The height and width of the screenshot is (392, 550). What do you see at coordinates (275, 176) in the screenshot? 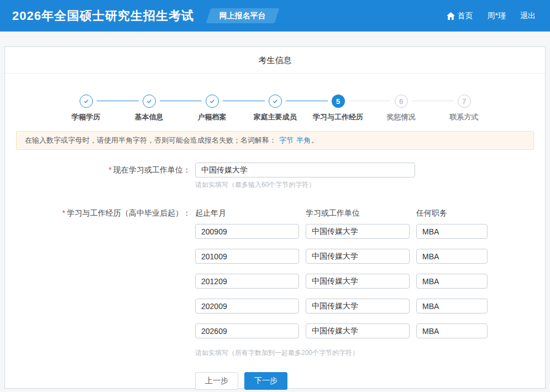
I see `current-unit-row: *现在学习或工作单位： 请如实填写（最多输入60个字节的字符）` at bounding box center [275, 176].